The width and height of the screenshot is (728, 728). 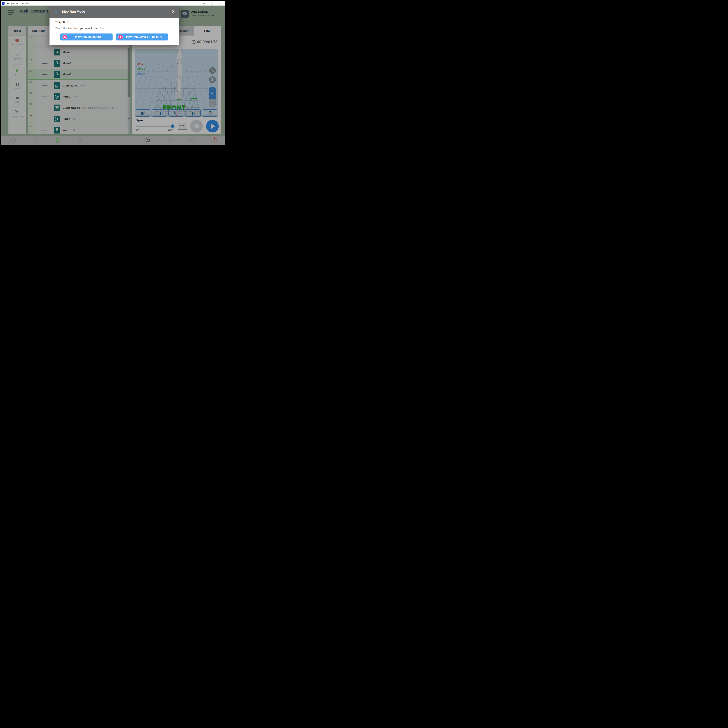 What do you see at coordinates (56, 12) in the screenshot?
I see `step-run-icon` at bounding box center [56, 12].